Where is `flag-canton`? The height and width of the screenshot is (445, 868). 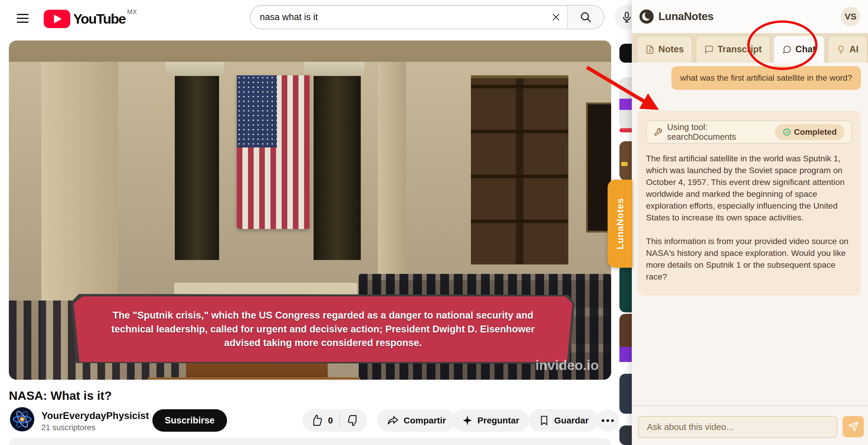 flag-canton is located at coordinates (257, 111).